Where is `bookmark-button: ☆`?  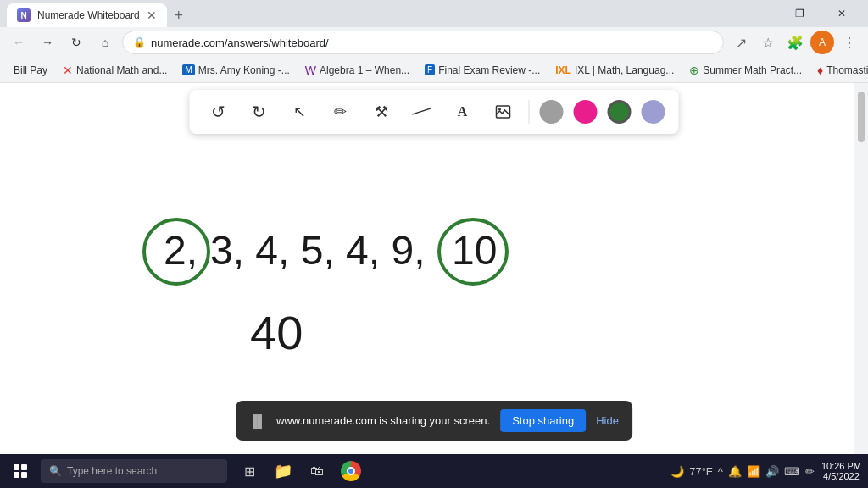
bookmark-button: ☆ is located at coordinates (768, 42).